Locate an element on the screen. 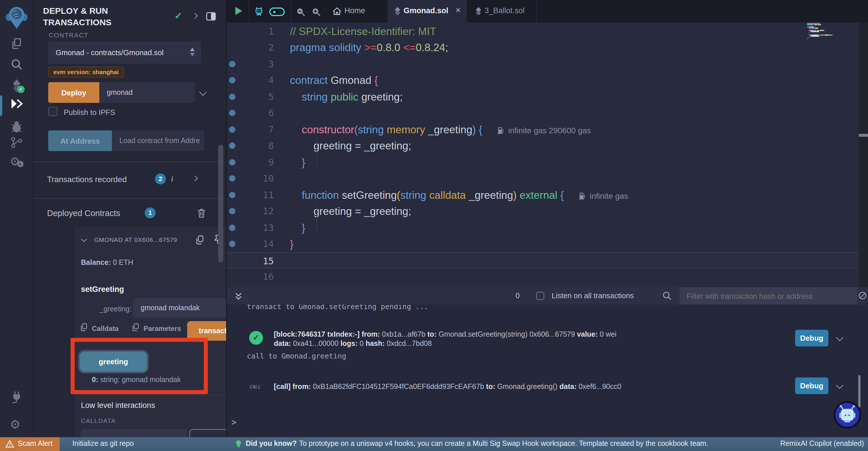  low-level-transact-button is located at coordinates (208, 433).